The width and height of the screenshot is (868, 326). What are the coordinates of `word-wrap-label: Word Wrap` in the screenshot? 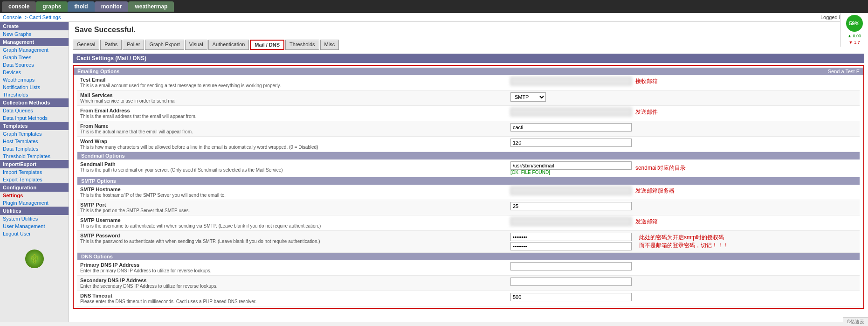 It's located at (293, 141).